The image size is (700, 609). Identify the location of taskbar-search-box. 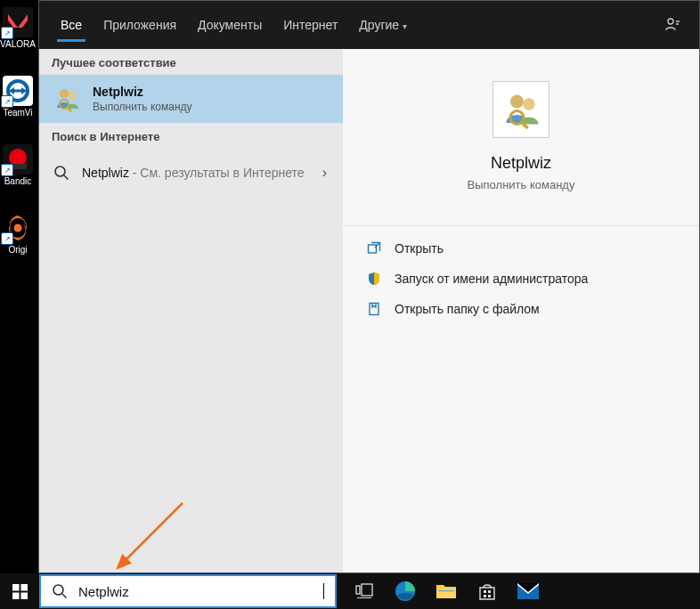
(188, 591).